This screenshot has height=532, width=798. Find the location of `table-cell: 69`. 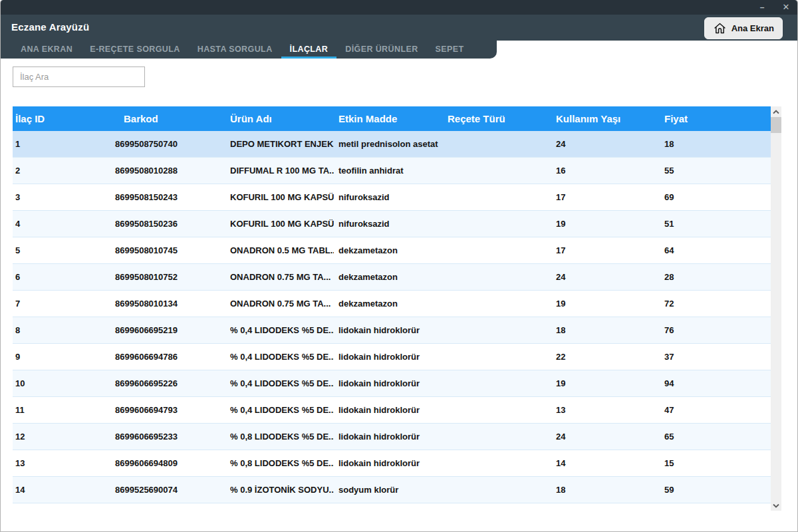

table-cell: 69 is located at coordinates (716, 197).